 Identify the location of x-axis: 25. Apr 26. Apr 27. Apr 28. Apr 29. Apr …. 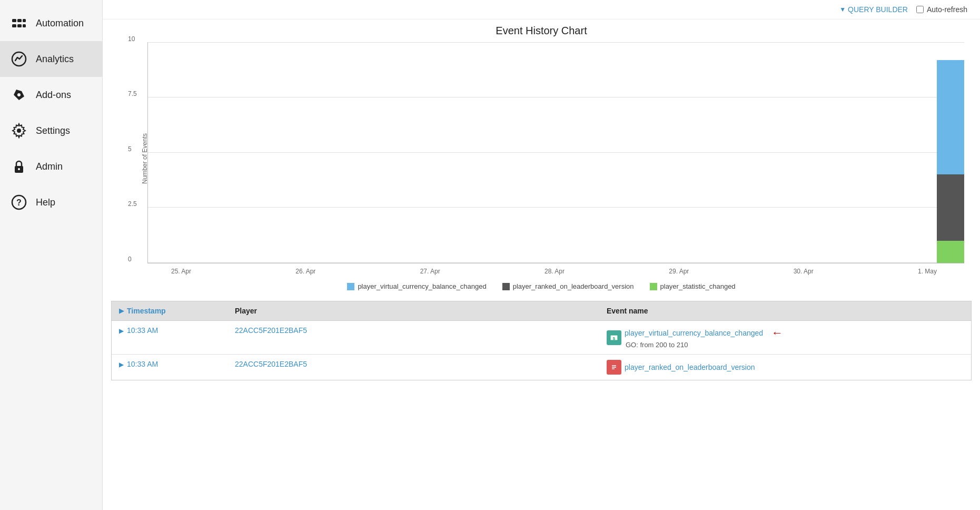
(568, 270).